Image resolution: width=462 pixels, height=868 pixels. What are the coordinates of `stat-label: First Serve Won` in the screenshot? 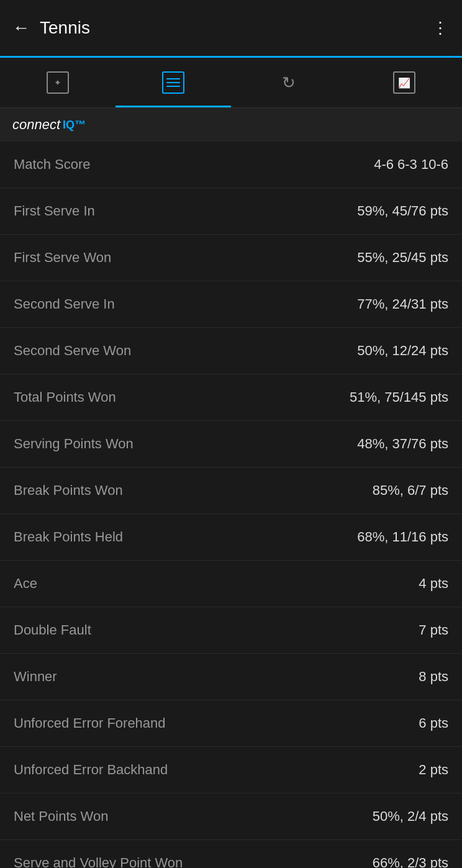 It's located at (180, 258).